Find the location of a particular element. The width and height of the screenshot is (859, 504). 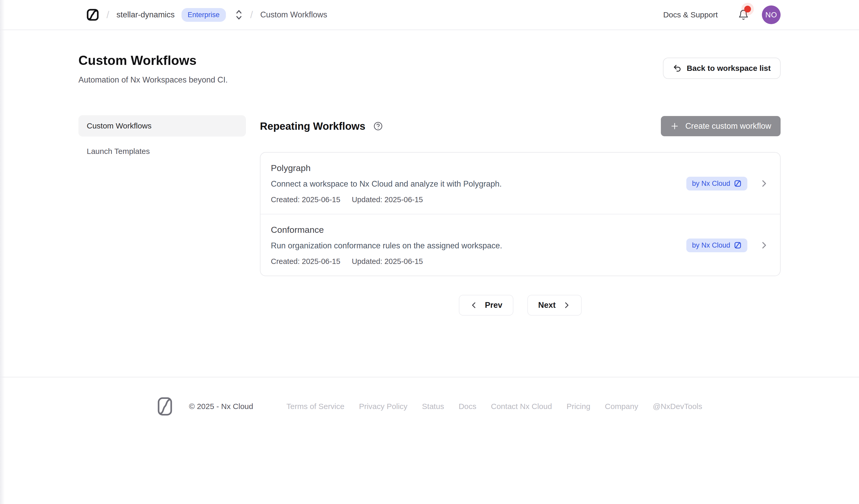

page-title: Custom Workflows is located at coordinates (153, 61).